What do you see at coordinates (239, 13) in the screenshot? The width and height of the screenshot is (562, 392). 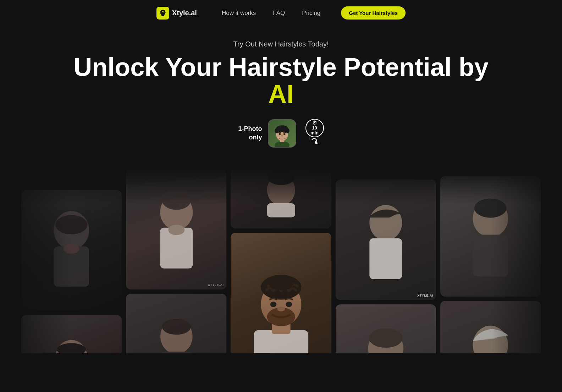 I see `nav-how-it-works: How it works` at bounding box center [239, 13].